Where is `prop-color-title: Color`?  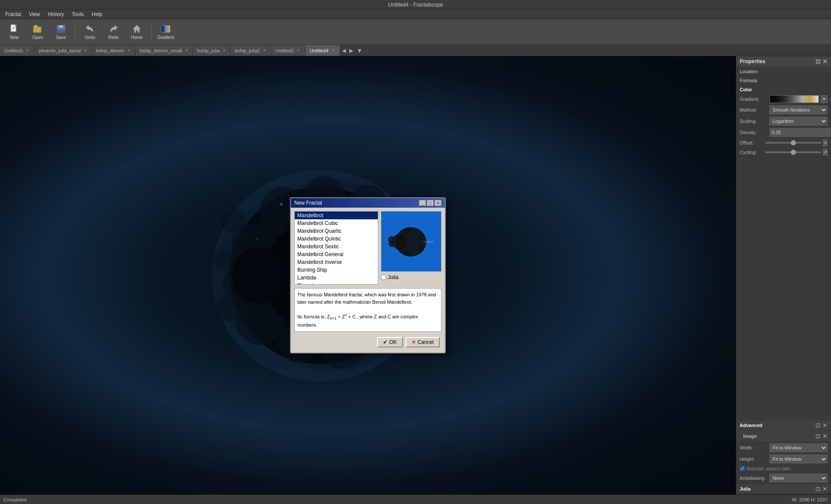
prop-color-title: Color is located at coordinates (783, 90).